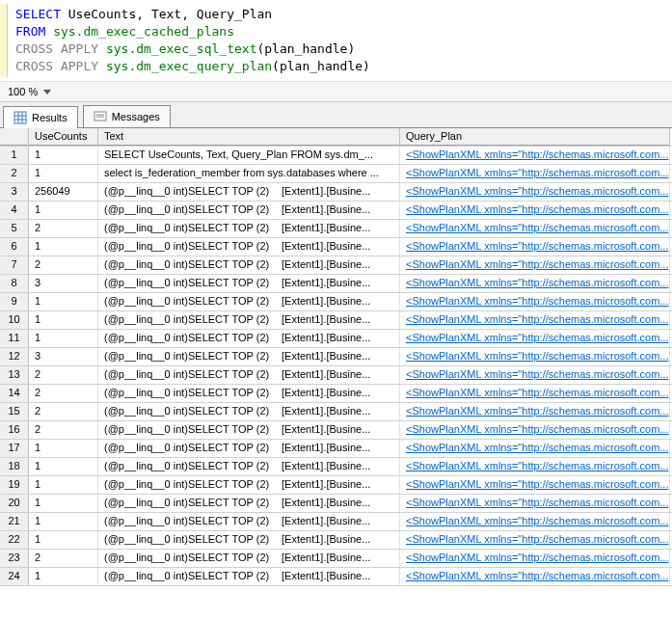  Describe the element at coordinates (336, 357) in the screenshot. I see `table-row: 123(@p__linq__0 int)SELECT TOP (2)[Exten…` at that location.